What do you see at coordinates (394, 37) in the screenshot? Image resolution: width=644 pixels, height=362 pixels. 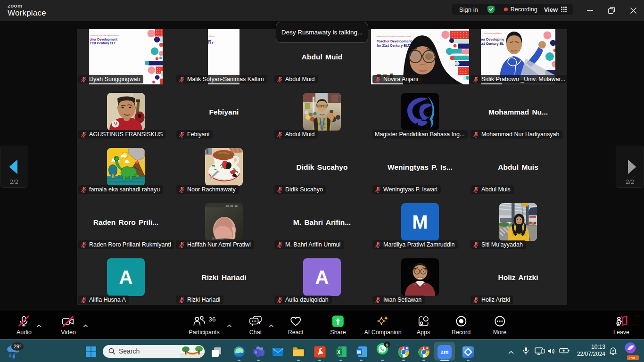 I see `svg-text:International Lecture and Webi: International Lecture and Webinar Series` at bounding box center [394, 37].